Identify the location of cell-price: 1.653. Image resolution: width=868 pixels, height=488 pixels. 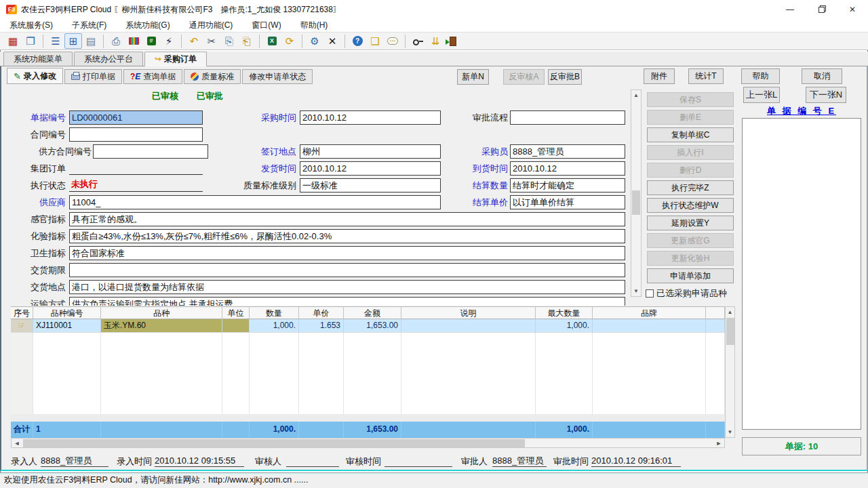
(321, 326).